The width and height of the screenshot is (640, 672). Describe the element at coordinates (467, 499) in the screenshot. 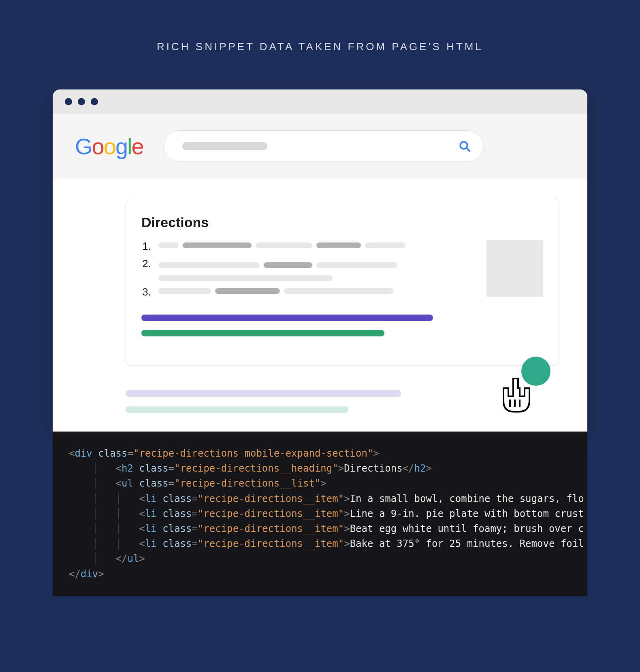

I see `code-text: In a small bowl, combine the sugars, flo` at that location.